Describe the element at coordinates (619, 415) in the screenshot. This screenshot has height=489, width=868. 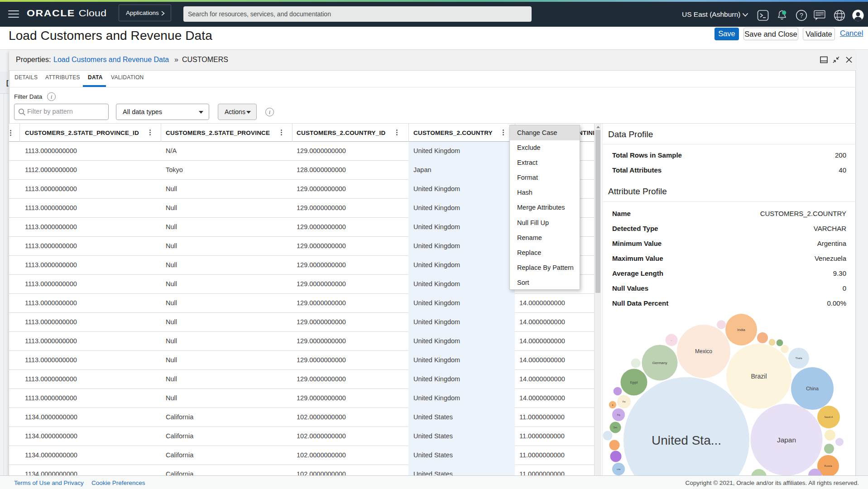
I see `svg-text: Arg` at that location.